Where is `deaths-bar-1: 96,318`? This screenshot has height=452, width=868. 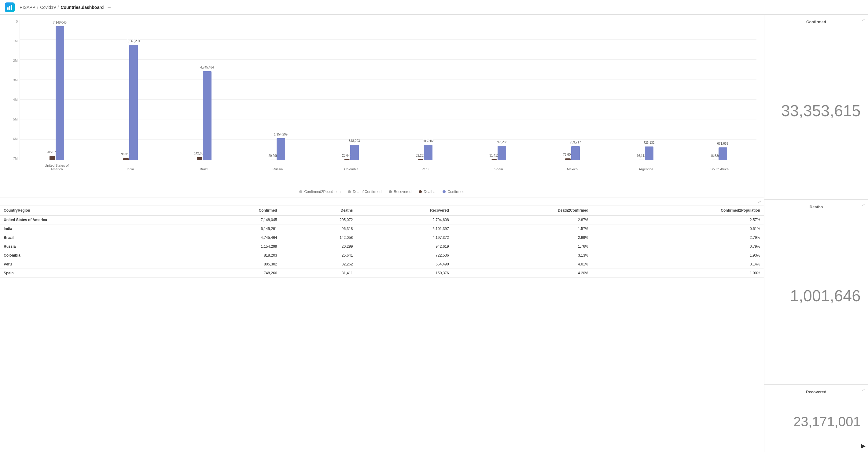 deaths-bar-1: 96,318 is located at coordinates (126, 159).